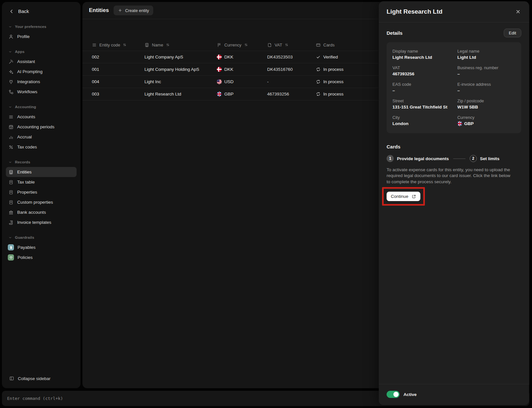  I want to click on create-entity-button: Create entity, so click(133, 10).